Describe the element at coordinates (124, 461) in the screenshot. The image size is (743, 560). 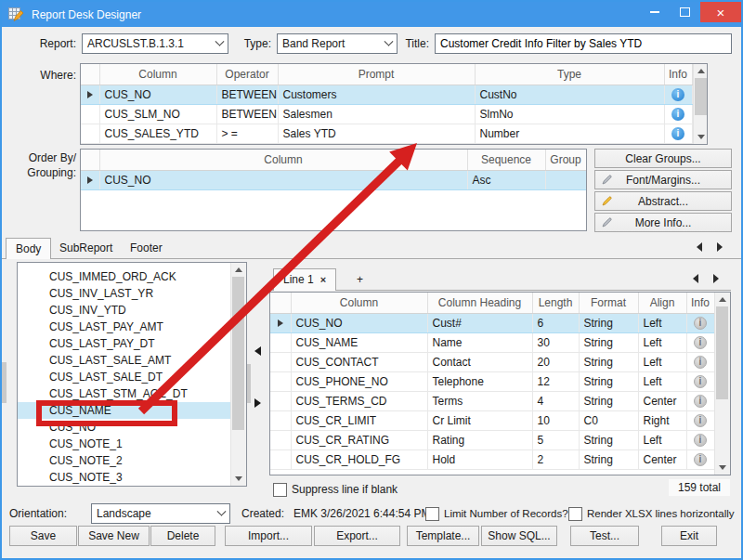
I see `field-list-item: CUS_NOTE_2` at that location.